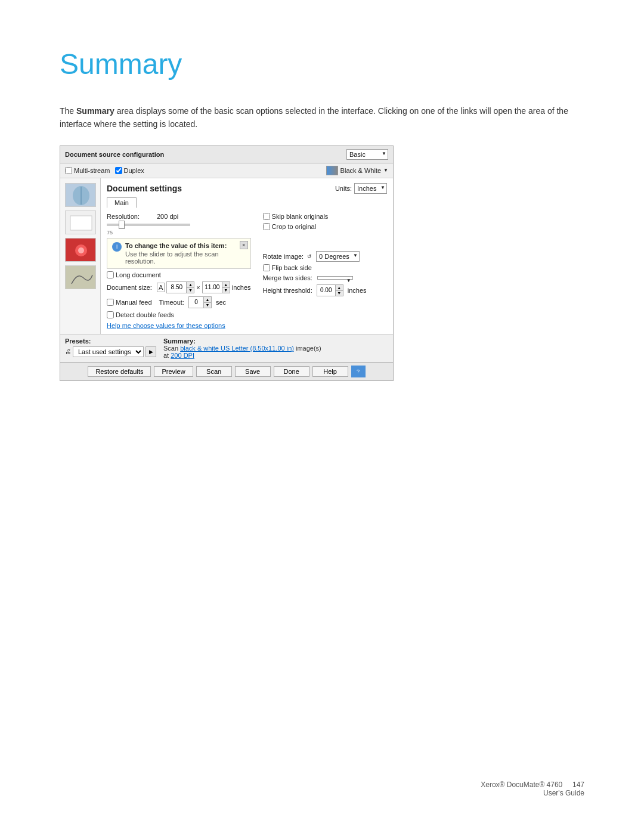 This screenshot has height=833, width=644. Describe the element at coordinates (134, 275) in the screenshot. I see `long-doc-label: Long document` at that location.